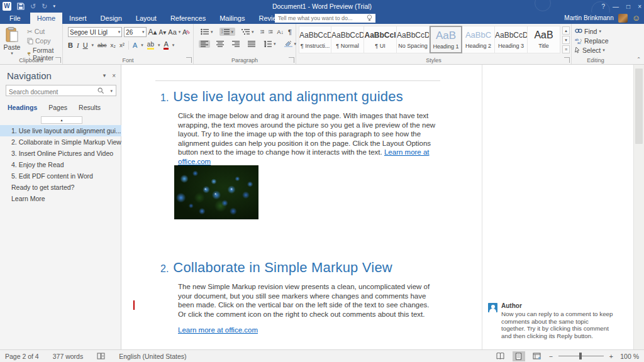  I want to click on style-no-spacing: AaBbCcD No Spacing, so click(413, 40).